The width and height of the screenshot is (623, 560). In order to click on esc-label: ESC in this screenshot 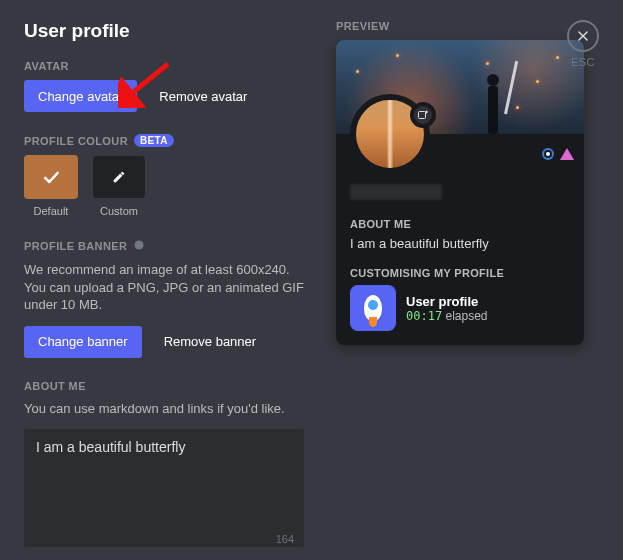, I will do `click(583, 62)`.